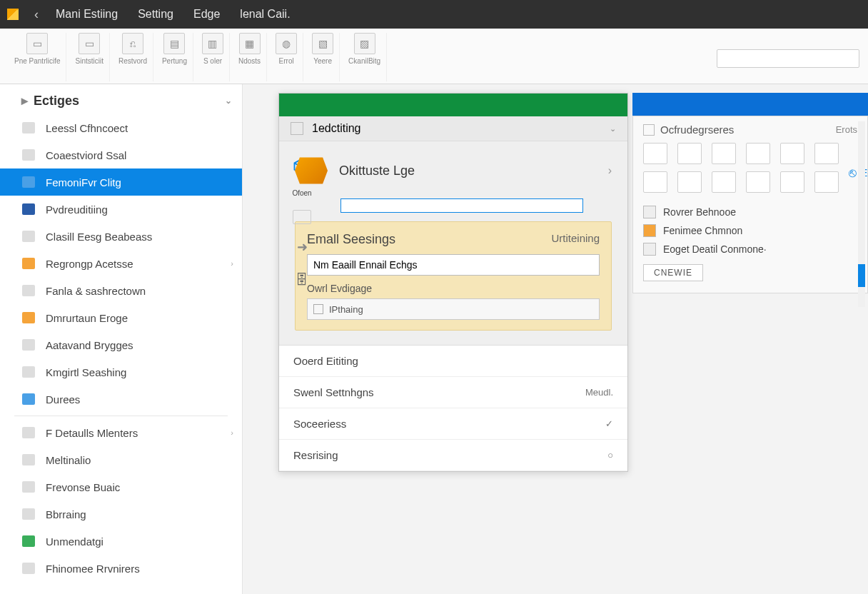  Describe the element at coordinates (121, 541) in the screenshot. I see `sidebar-item: Unmendatgi` at that location.